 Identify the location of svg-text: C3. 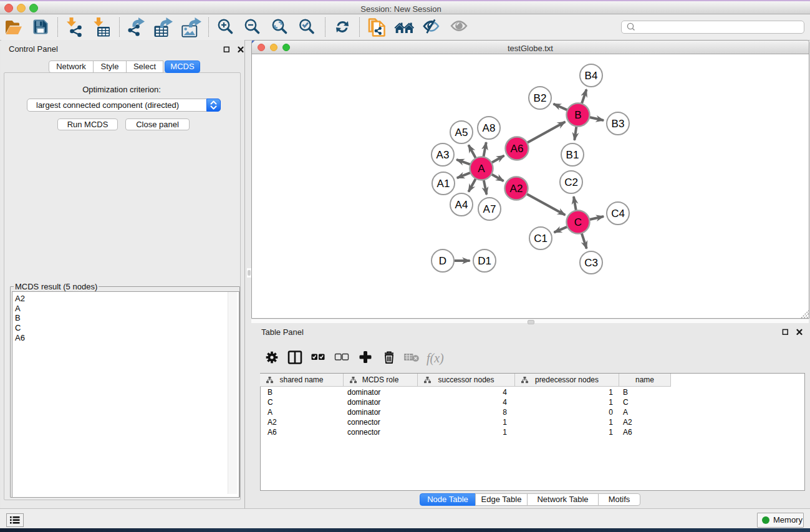
(591, 263).